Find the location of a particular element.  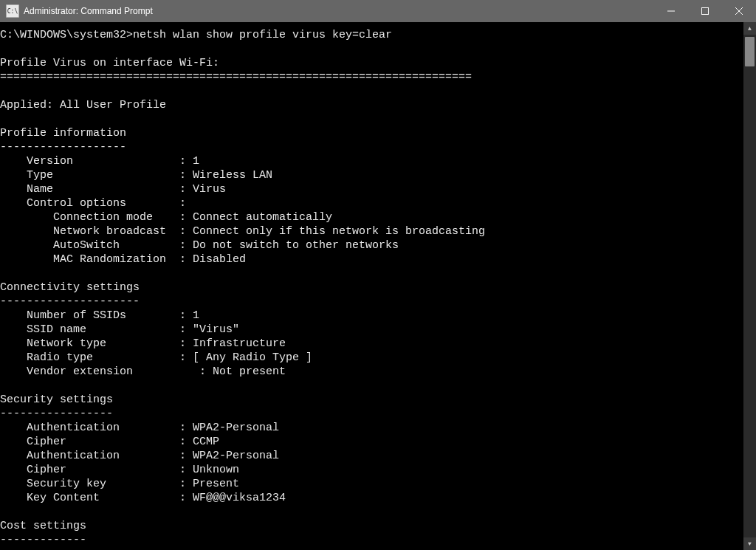

dashes: ------------- is located at coordinates (43, 540).